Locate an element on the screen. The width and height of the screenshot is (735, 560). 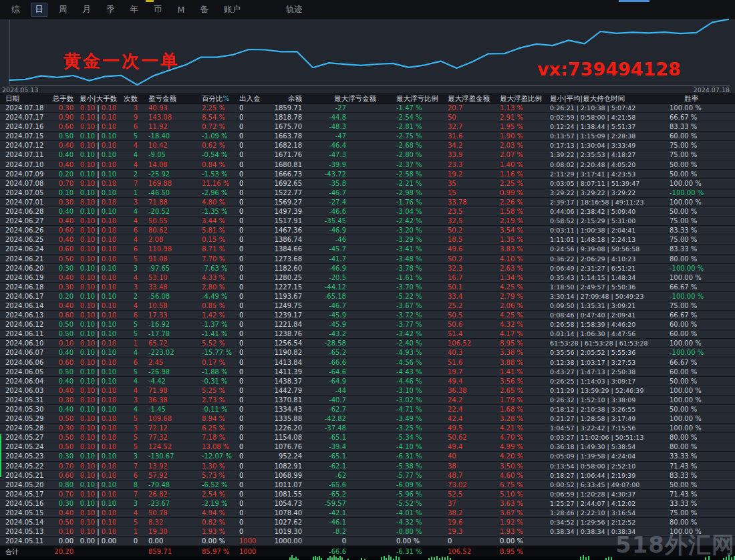
menu-item-周: 周 is located at coordinates (63, 9).